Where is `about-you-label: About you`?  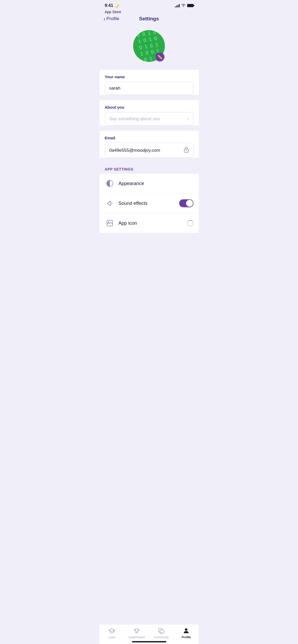 about-you-label: About you is located at coordinates (149, 107).